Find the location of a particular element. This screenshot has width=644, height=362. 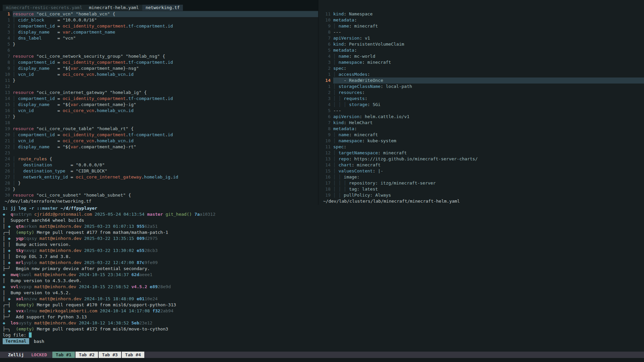

code-line: 14│ chart: minecraft is located at coordinates (481, 165).